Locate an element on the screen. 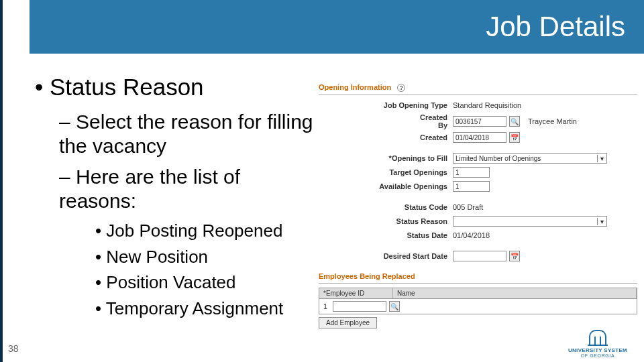 This screenshot has height=362, width=644. value-status-code: 005 Draft is located at coordinates (545, 207).